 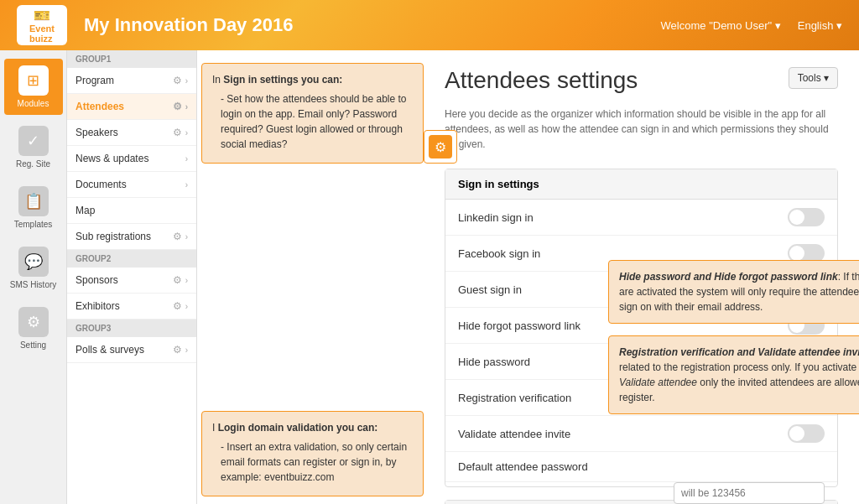 I want to click on default-password-input, so click(x=749, y=493).